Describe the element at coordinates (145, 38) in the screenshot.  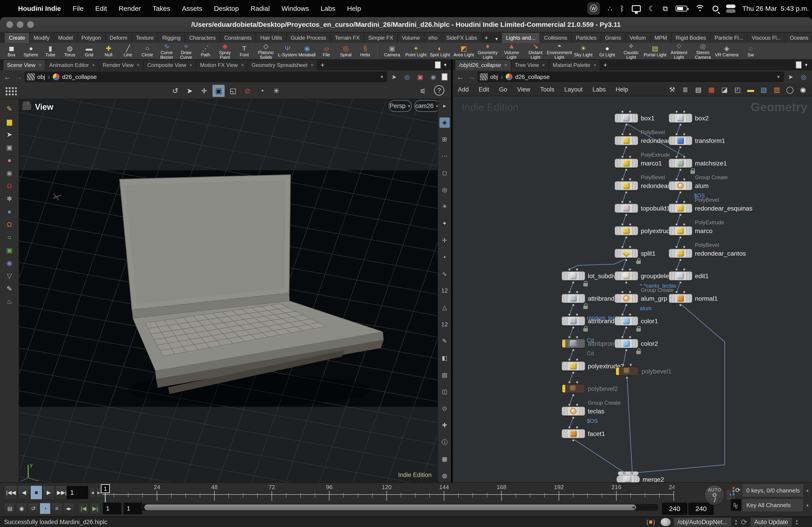
I see `shelf-tab: Texture` at that location.